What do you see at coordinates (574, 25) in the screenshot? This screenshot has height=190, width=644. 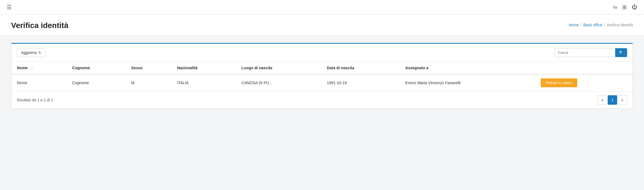 I see `breadcrumb-home: Home` at bounding box center [574, 25].